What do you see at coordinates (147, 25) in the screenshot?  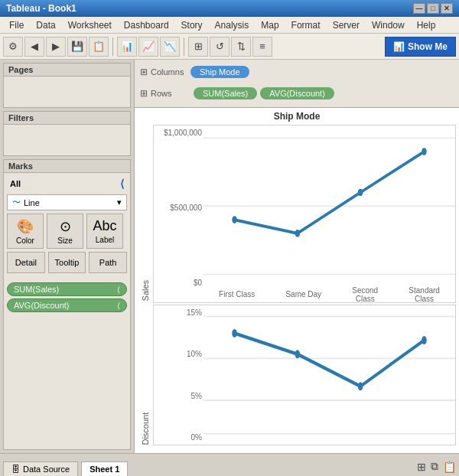 I see `menu-dashboard: Dashboard` at bounding box center [147, 25].